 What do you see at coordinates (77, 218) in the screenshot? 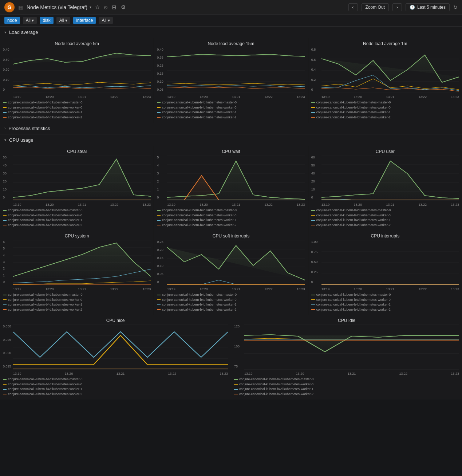
I see `legend-cpu-steal: conjure-canonical-kubern-b4d:kubernetes-…` at bounding box center [77, 218].